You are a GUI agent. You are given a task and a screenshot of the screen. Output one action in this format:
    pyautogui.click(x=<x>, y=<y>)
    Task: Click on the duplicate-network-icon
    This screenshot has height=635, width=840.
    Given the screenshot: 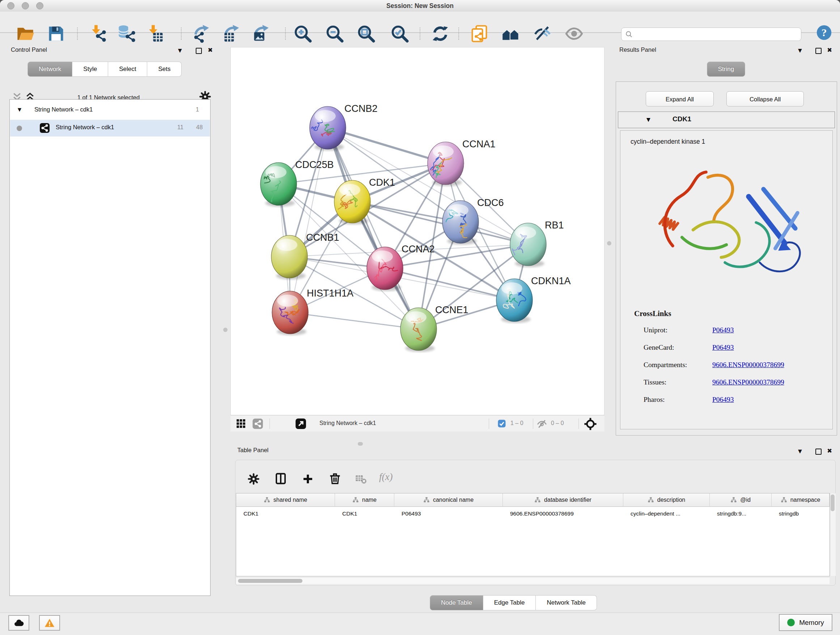 What is the action you would take?
    pyautogui.click(x=479, y=33)
    